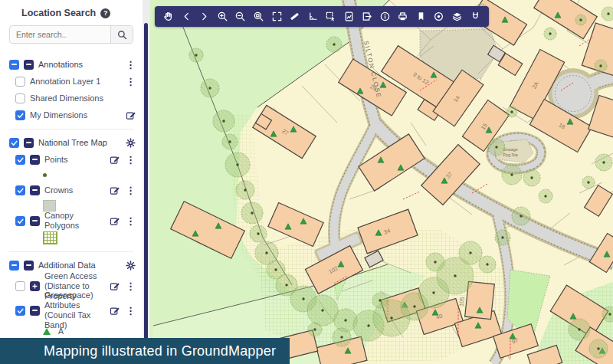 Image resolution: width=613 pixels, height=364 pixels. Describe the element at coordinates (47, 331) in the screenshot. I see `tax-band-triangle-icon` at that location.